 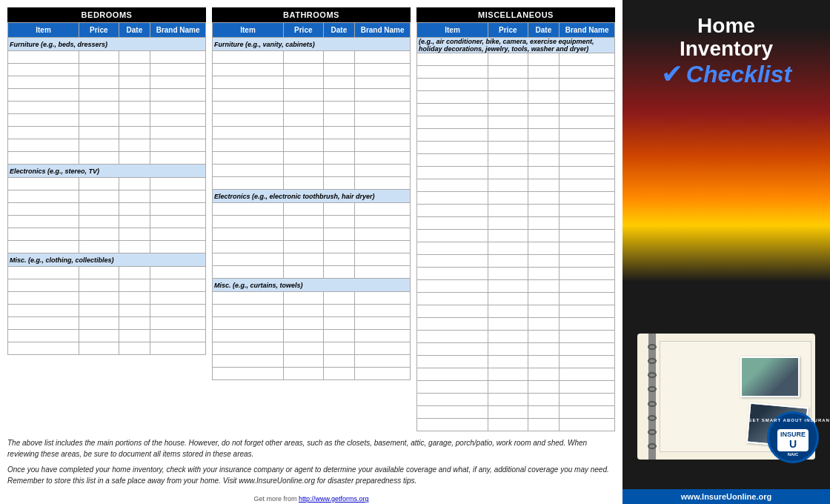 What do you see at coordinates (107, 260) in the screenshot?
I see `sub-misc: Misc. (e.g., clothing, collectibles)` at bounding box center [107, 260].